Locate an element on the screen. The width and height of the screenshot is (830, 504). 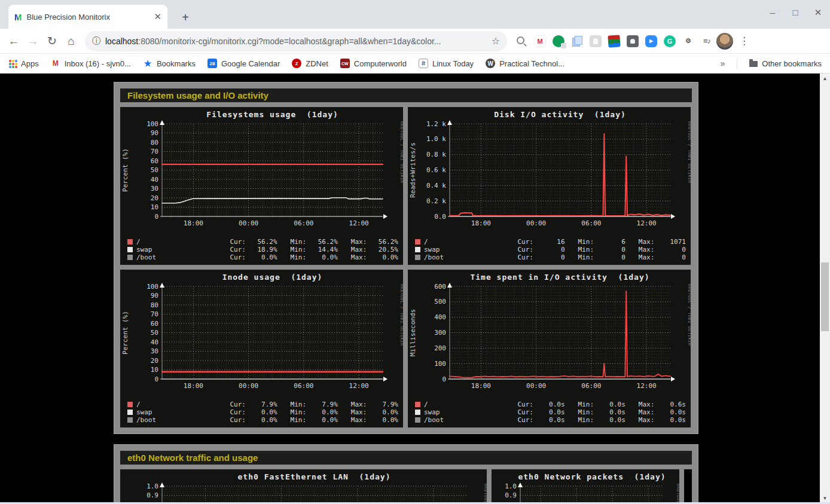
forward-button: → is located at coordinates (33, 41).